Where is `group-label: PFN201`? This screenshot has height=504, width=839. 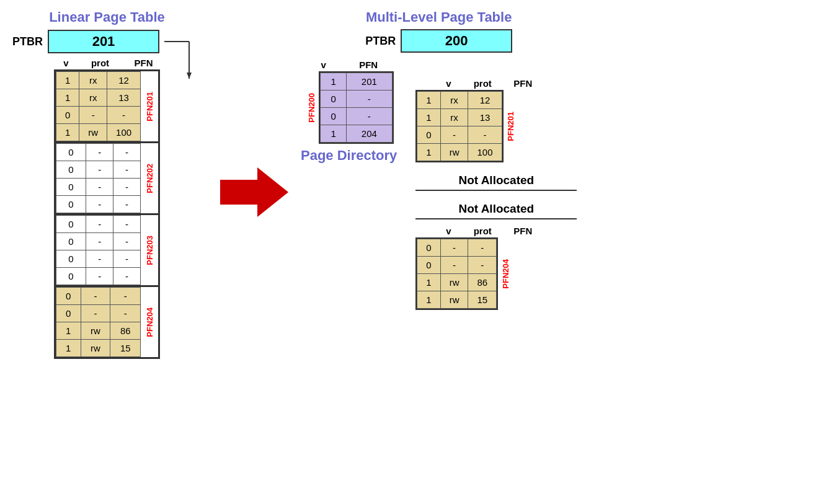
group-label: PFN201 is located at coordinates (150, 107).